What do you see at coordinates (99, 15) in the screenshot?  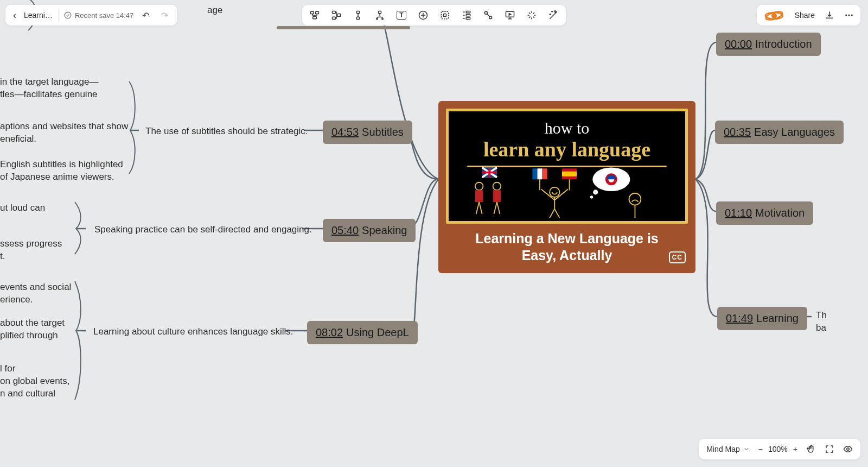 I see `save-status: Recent save 14:47` at bounding box center [99, 15].